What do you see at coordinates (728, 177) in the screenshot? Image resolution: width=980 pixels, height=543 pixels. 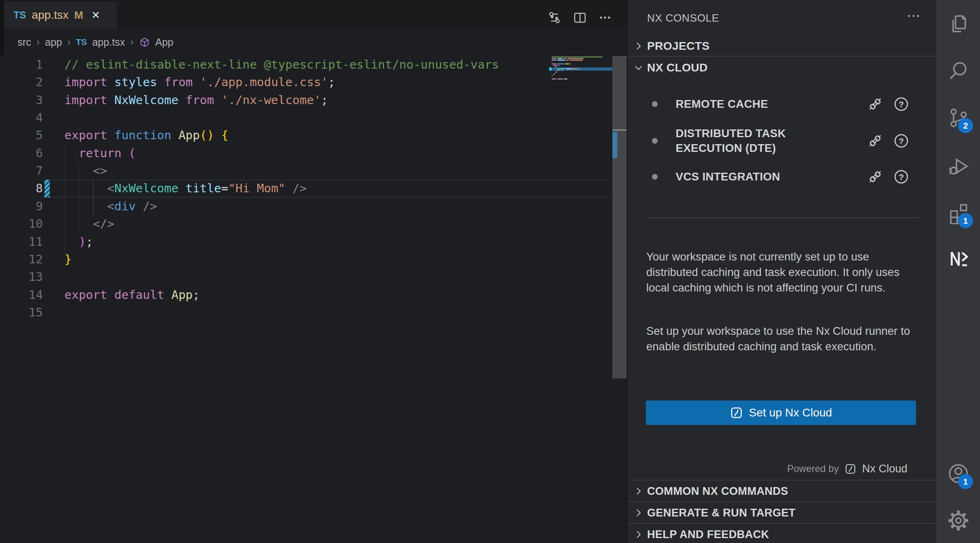 I see `feature-label: VCS INTEGRATION` at bounding box center [728, 177].